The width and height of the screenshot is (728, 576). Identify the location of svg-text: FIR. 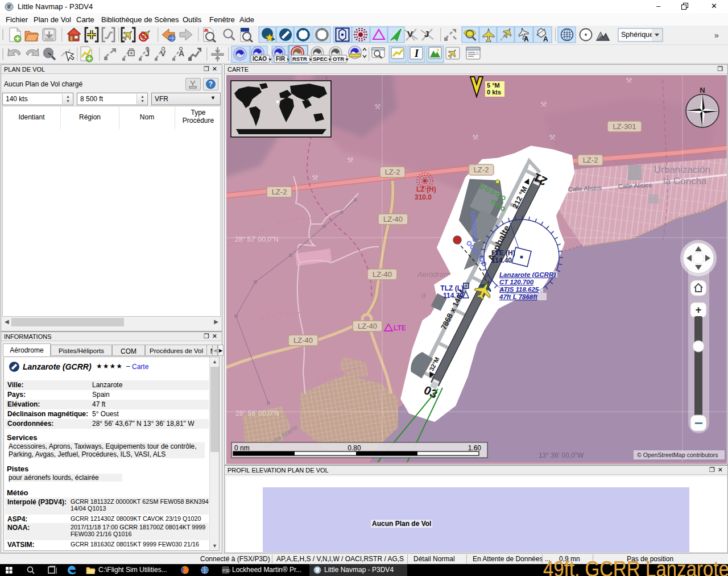
(281, 59).